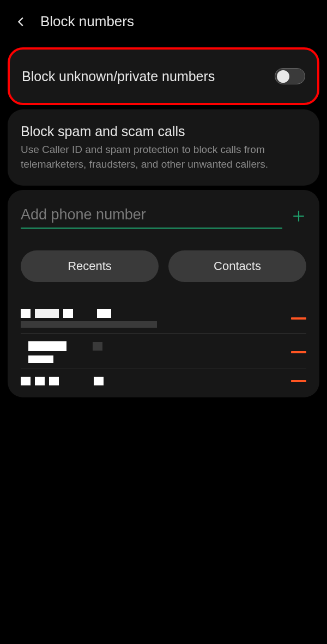 The height and width of the screenshot is (644, 327). Describe the element at coordinates (283, 76) in the screenshot. I see `toggle-knob` at that location.